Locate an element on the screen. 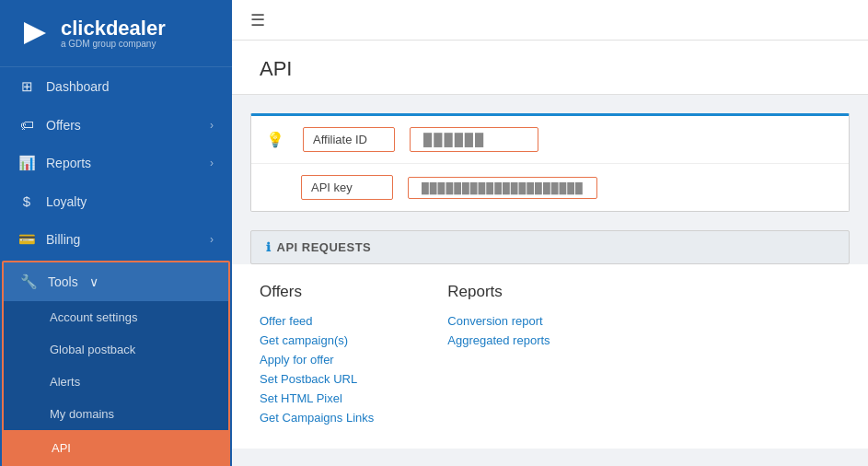 This screenshot has height=466, width=868. dashboard-icon: ⊞ is located at coordinates (27, 87).